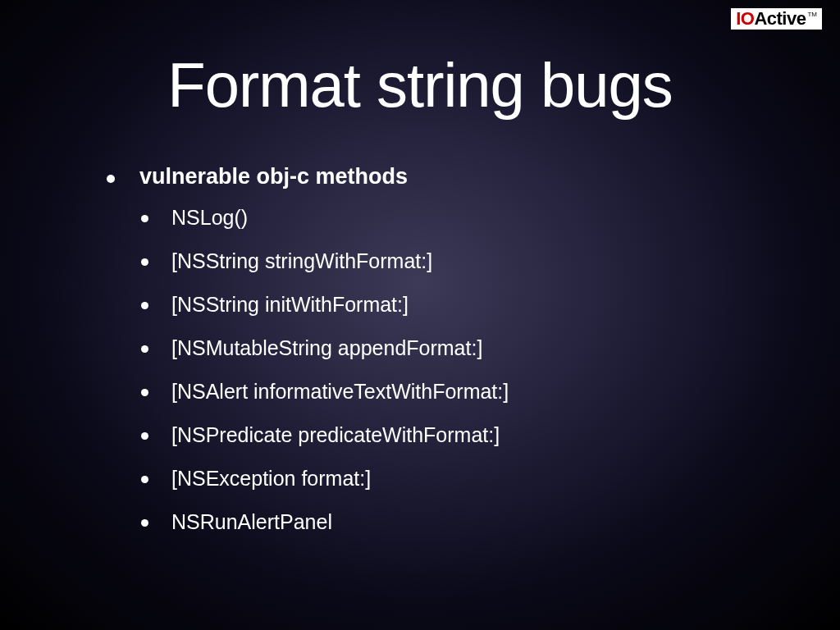 The image size is (840, 630). Describe the element at coordinates (420, 85) in the screenshot. I see `slide-title: Format string bugs` at that location.